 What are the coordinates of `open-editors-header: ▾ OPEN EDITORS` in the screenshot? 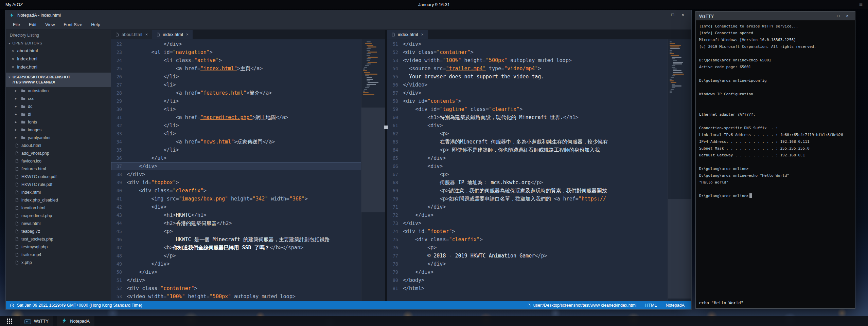 It's located at (58, 43).